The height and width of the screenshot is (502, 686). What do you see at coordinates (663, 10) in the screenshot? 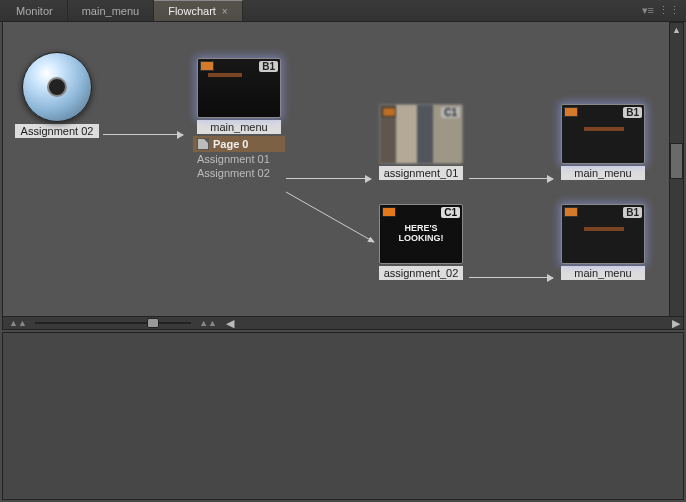
I see `tabbar-actions: ▾≡ ⋮⋮` at bounding box center [663, 10].